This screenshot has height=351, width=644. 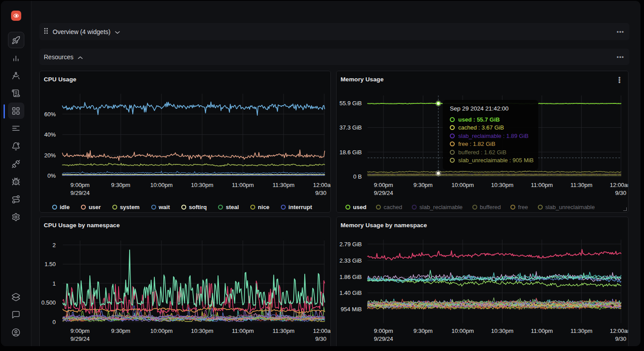 What do you see at coordinates (350, 261) in the screenshot?
I see `svg-text: 2.33 GiB` at bounding box center [350, 261].